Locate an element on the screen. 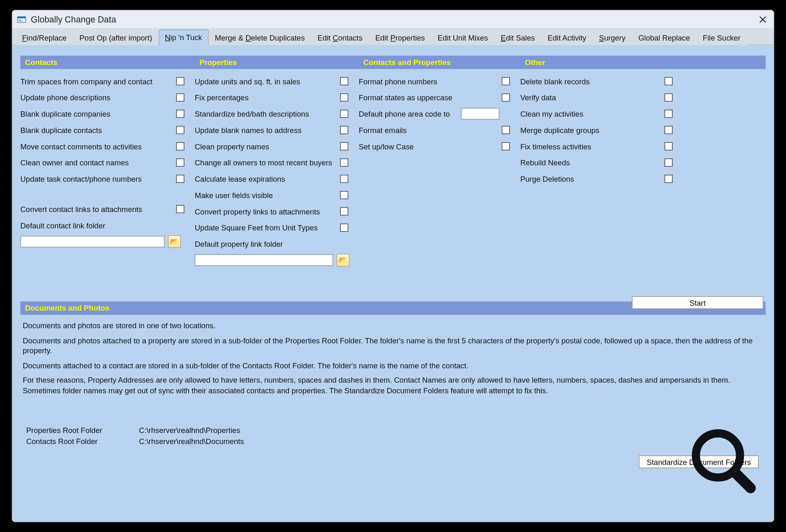  both-opt-0-checkbox is located at coordinates (506, 81).